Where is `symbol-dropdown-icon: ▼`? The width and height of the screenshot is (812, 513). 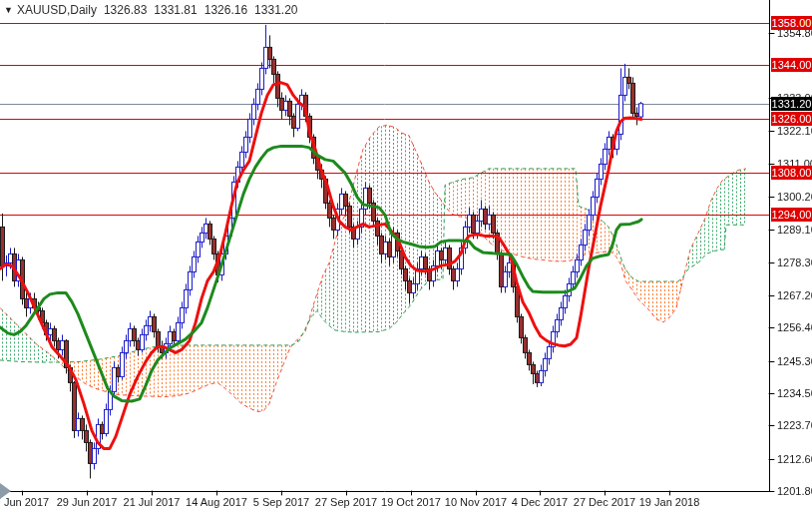
symbol-dropdown-icon: ▼ is located at coordinates (8, 10).